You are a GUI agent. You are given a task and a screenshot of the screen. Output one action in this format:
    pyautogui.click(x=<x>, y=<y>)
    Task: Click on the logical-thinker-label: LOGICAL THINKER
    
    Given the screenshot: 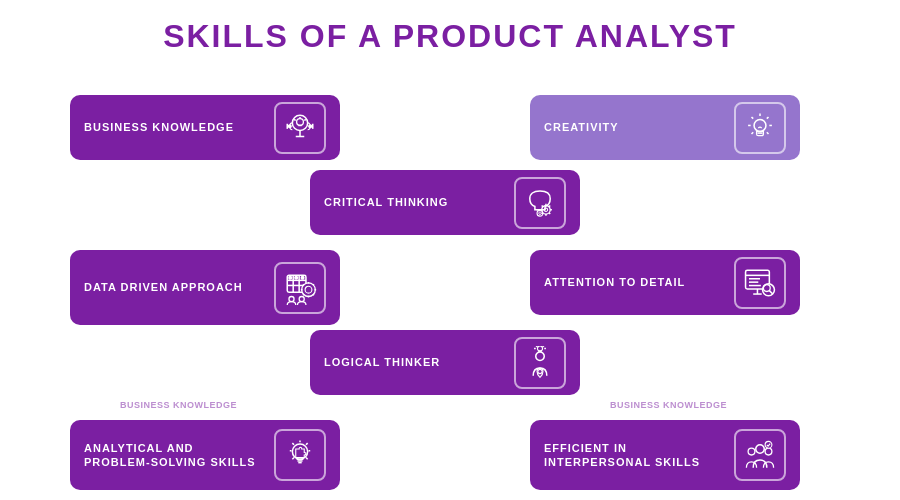 What is the action you would take?
    pyautogui.click(x=414, y=362)
    